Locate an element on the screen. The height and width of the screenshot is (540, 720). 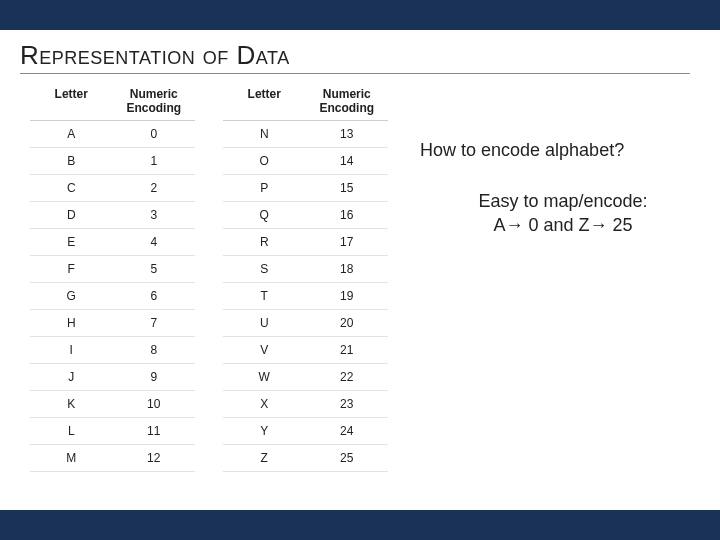
cell-letter: J is located at coordinates (72, 378).